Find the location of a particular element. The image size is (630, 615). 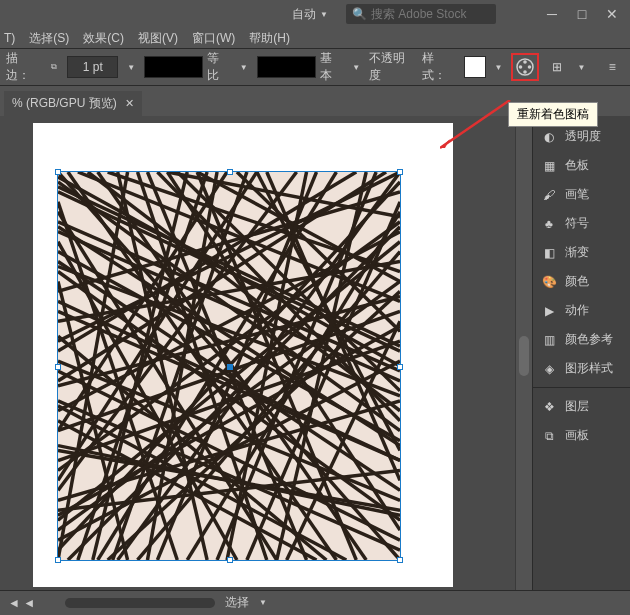

vertical-scrollbar is located at coordinates (524, 353).